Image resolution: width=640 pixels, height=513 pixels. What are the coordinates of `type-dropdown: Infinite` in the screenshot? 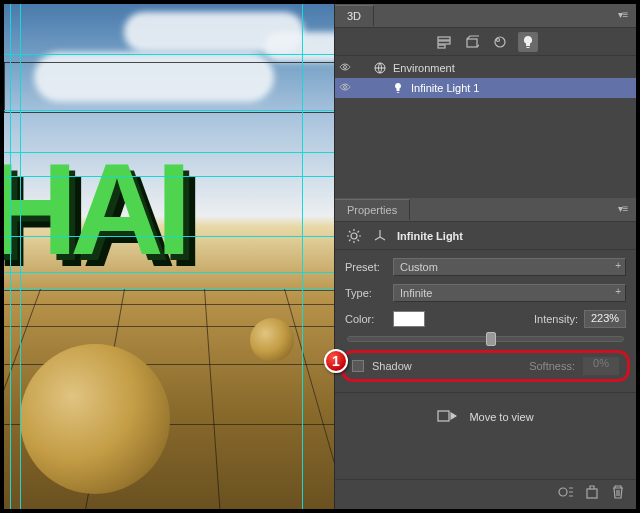 It's located at (510, 293).